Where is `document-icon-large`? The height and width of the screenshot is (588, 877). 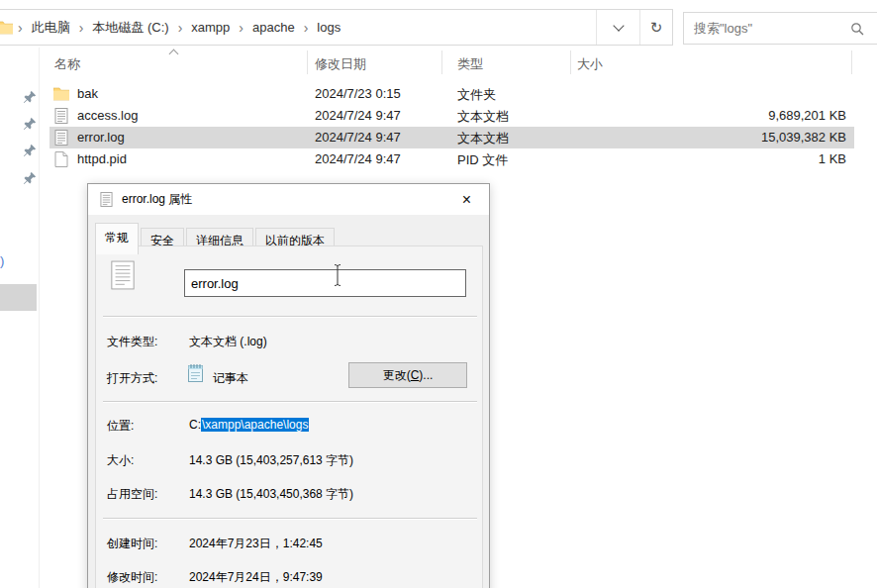
document-icon-large is located at coordinates (123, 275).